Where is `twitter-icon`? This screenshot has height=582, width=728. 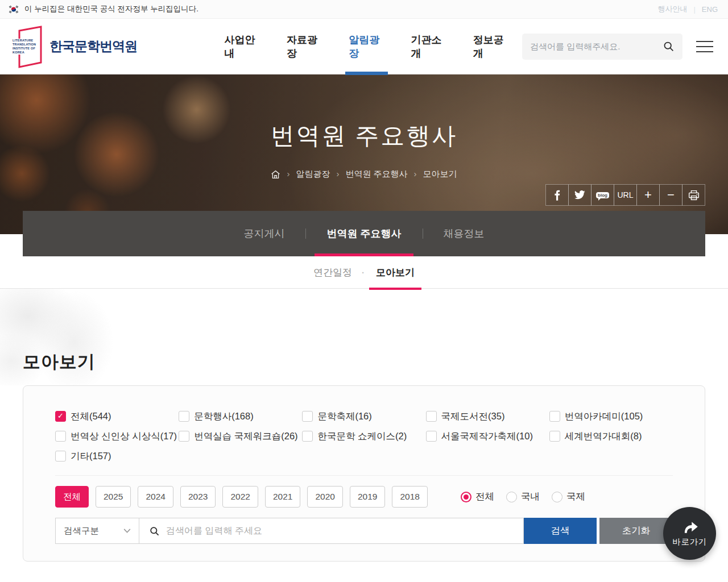
twitter-icon is located at coordinates (580, 195).